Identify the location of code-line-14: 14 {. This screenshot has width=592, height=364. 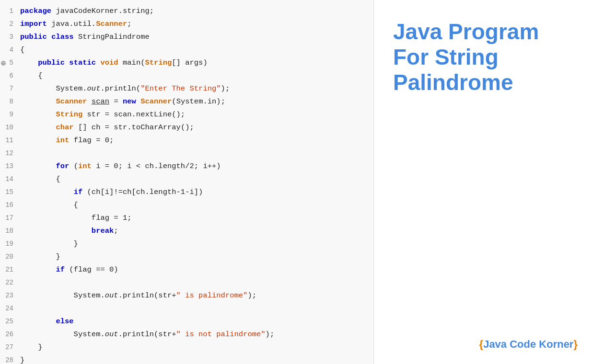
(187, 179).